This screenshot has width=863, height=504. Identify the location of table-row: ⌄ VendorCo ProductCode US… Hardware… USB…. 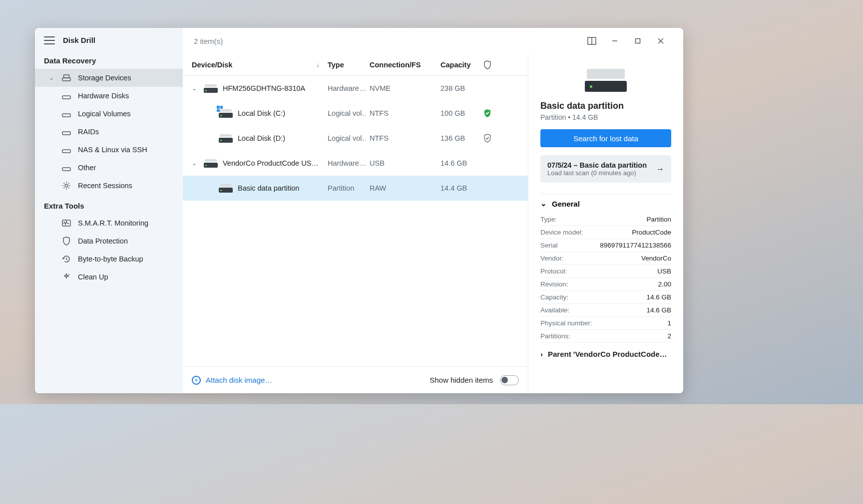
(356, 163).